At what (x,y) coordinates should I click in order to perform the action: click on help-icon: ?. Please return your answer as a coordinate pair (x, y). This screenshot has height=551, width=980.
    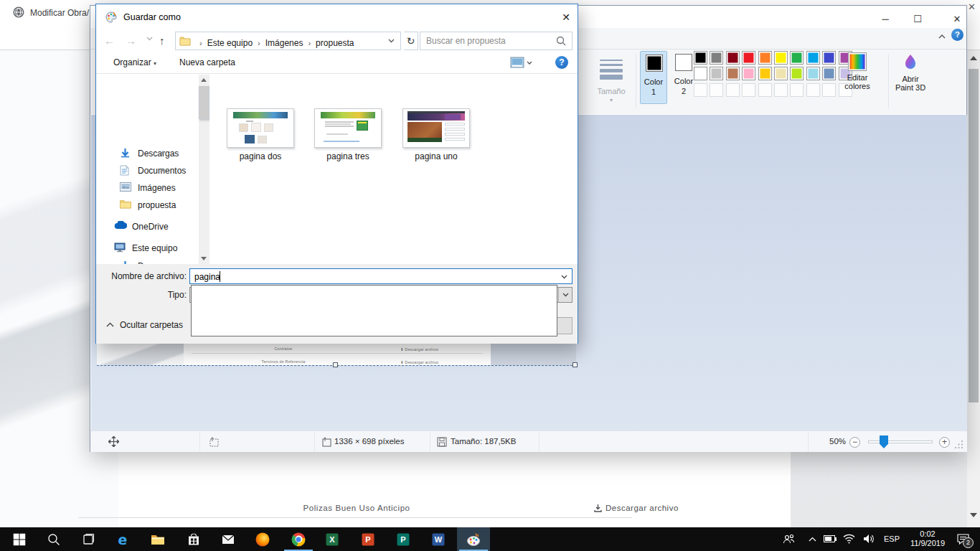
    Looking at the image, I should click on (957, 34).